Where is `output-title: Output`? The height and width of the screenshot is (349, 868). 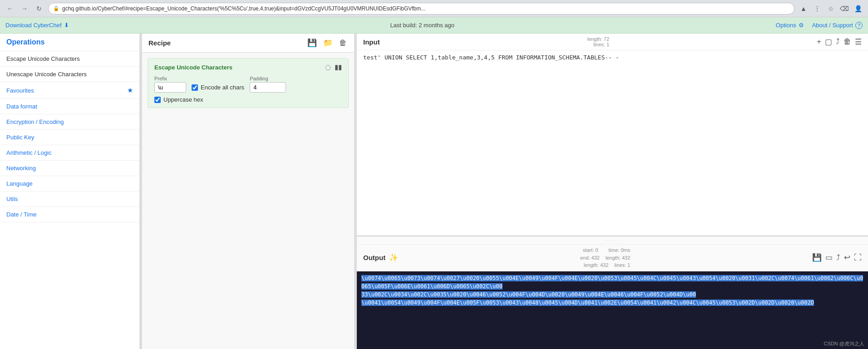
output-title: Output is located at coordinates (374, 258).